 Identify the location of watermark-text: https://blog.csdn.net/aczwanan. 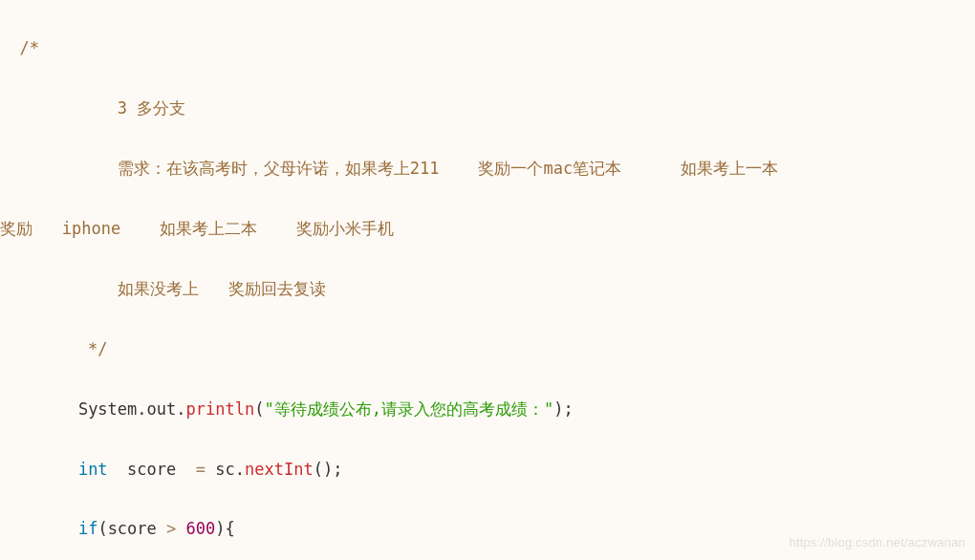
(878, 543).